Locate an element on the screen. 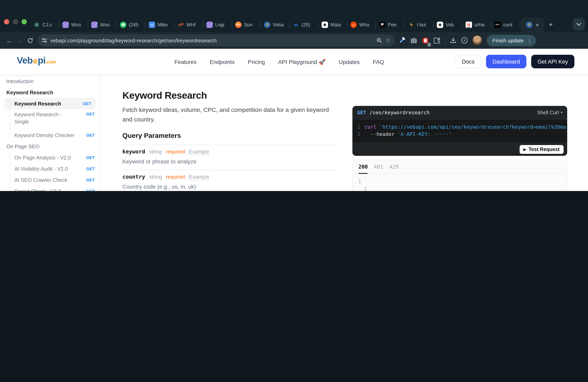  nav-updates: Updates is located at coordinates (349, 62).